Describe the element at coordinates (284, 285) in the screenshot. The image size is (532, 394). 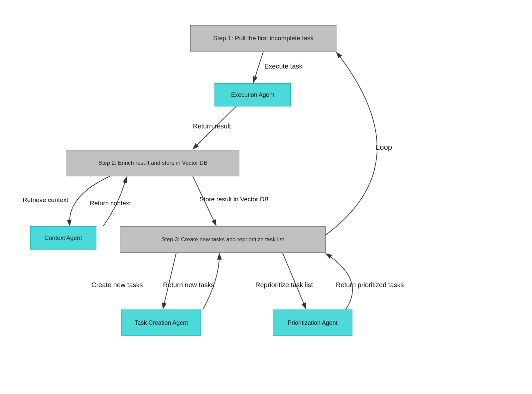
I see `label-reprioritize-task-list: Reprioritize task list` at that location.